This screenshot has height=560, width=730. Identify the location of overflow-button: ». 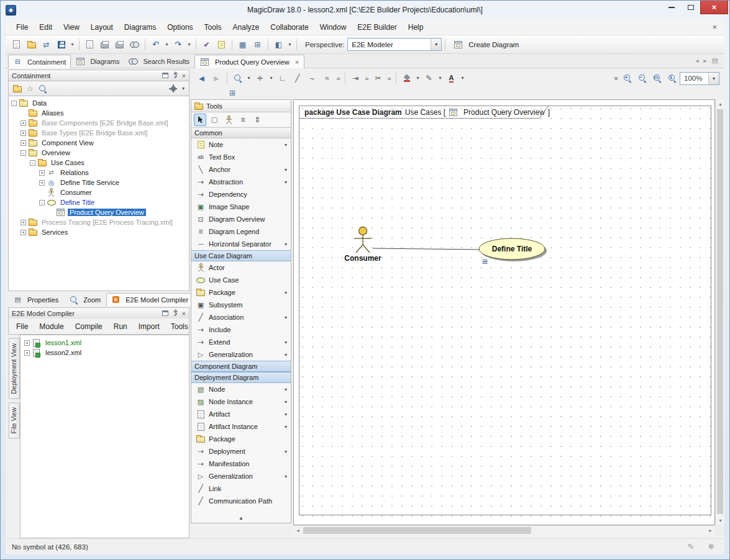
(338, 78).